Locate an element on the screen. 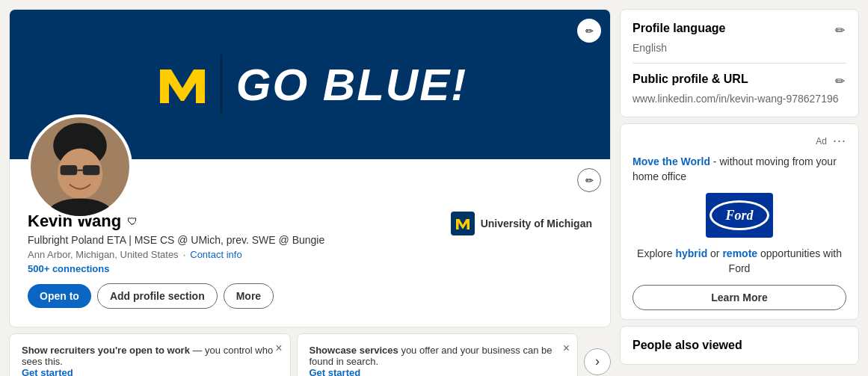 This screenshot has height=376, width=868. services-bold: Showcase services is located at coordinates (354, 350).